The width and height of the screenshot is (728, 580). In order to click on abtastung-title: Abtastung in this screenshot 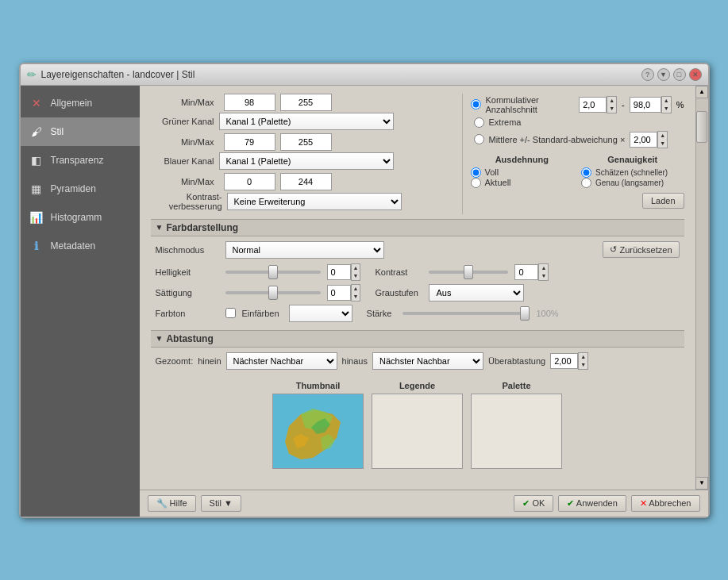, I will do `click(189, 339)`.